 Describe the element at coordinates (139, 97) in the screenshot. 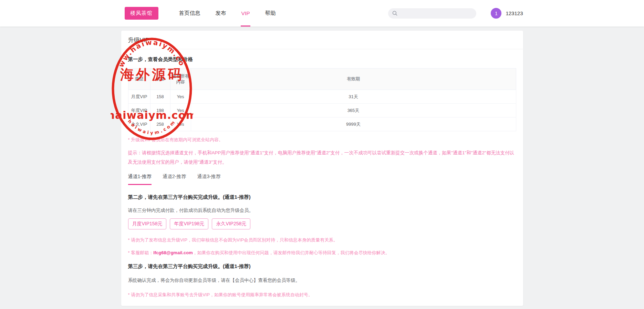

I see `table-cell: 月度VIP` at that location.